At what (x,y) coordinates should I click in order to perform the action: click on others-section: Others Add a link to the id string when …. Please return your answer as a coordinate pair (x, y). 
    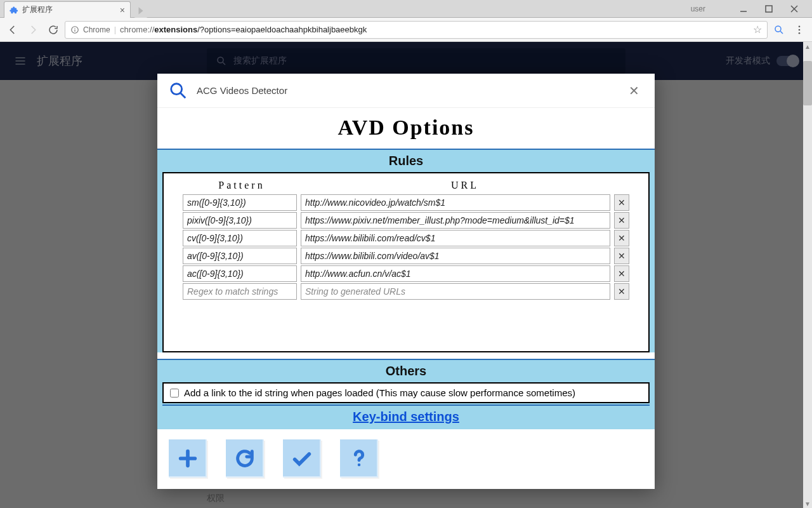
    Looking at the image, I should click on (406, 394).